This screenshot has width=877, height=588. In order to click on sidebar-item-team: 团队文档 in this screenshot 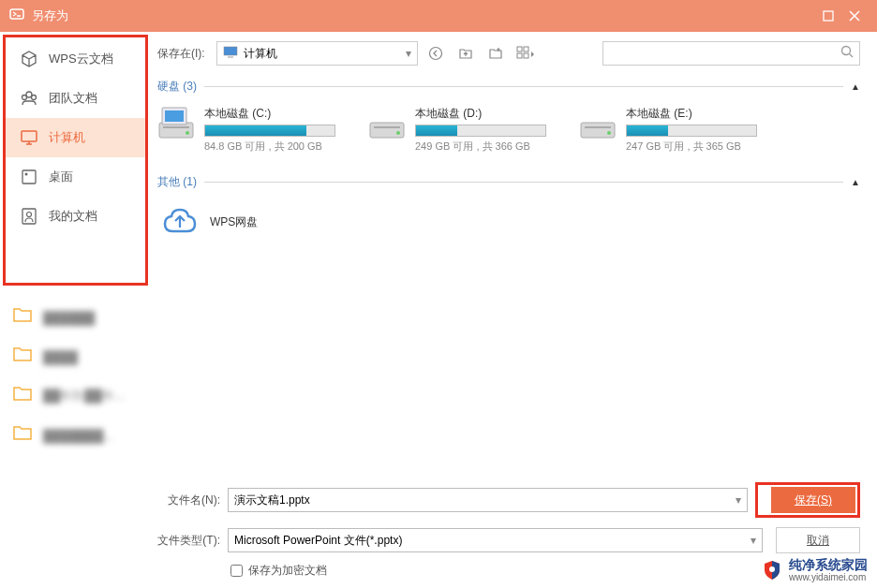, I will do `click(75, 98)`.